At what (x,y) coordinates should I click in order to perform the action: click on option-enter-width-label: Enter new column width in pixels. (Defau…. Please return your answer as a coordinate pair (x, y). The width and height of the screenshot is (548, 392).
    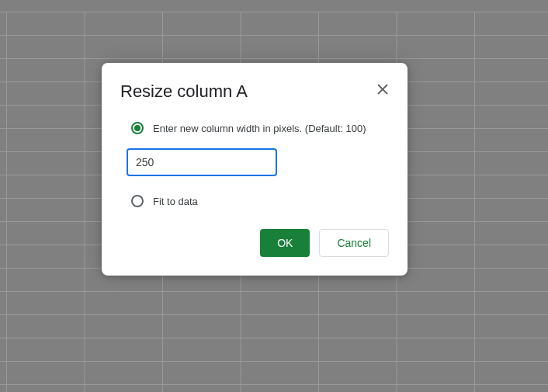
    Looking at the image, I should click on (259, 129).